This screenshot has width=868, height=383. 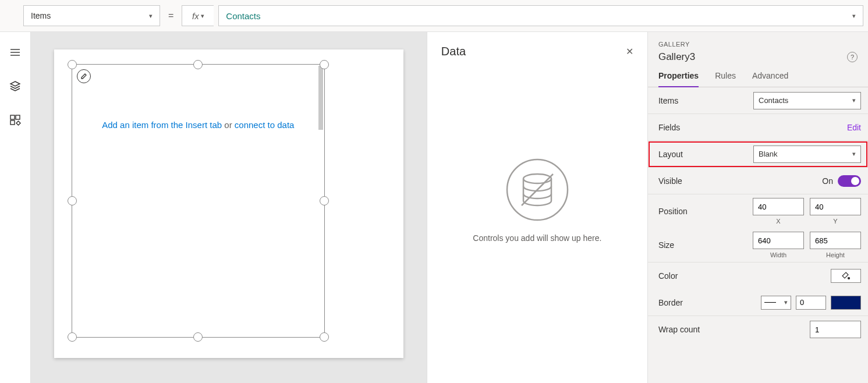 What do you see at coordinates (673, 211) in the screenshot?
I see `prop-position-label: Position` at bounding box center [673, 211].